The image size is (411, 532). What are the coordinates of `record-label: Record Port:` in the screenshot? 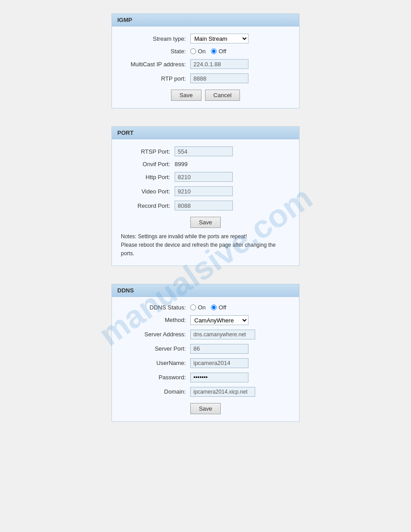 It's located at (148, 206).